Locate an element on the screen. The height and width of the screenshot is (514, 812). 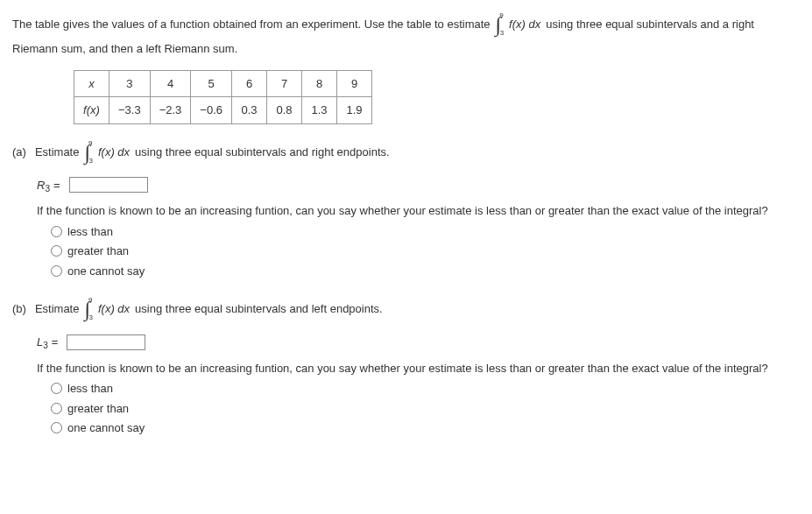
estimate-text-b: Estimate is located at coordinates (58, 309).